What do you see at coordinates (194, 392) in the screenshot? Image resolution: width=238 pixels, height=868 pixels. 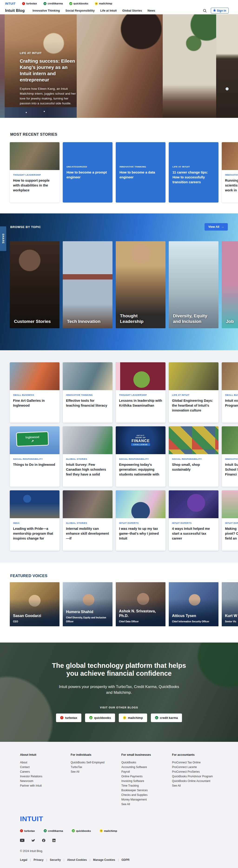 I see `article-card: LIFE AT INTUIT Global Engineering Days: …` at bounding box center [194, 392].